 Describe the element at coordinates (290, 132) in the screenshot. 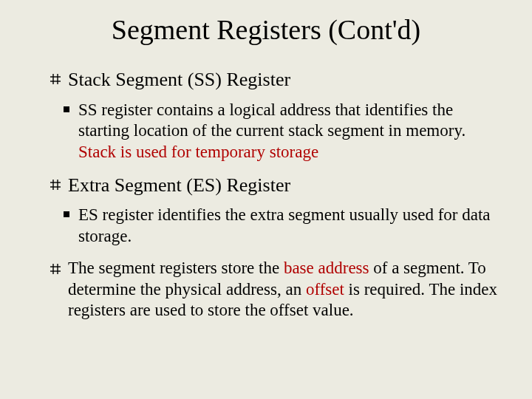

I see `subbullet-text: SS register contains a logical address t…` at that location.